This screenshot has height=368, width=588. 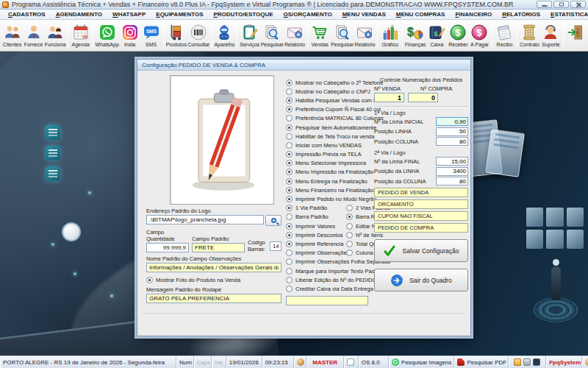 I want to click on printer-icon, so click(x=527, y=362).